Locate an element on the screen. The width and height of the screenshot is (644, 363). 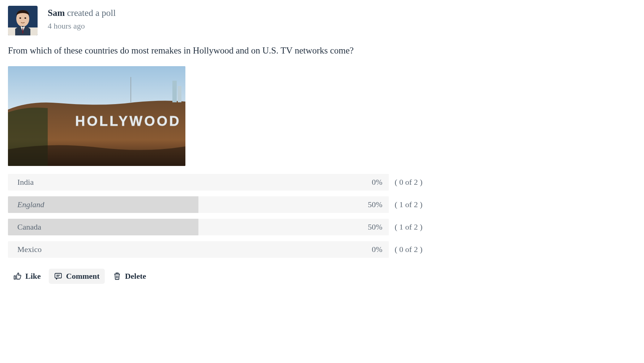
post-actions: Like Comment Delete is located at coordinates (322, 276).